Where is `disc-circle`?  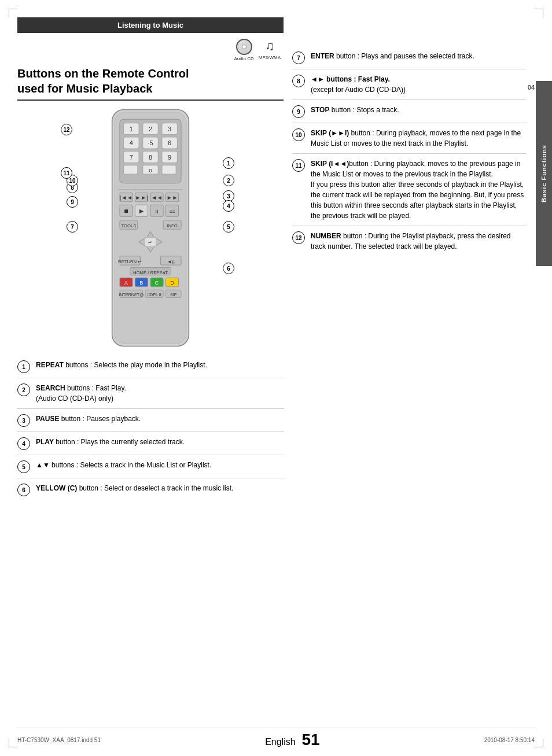
disc-circle is located at coordinates (244, 47).